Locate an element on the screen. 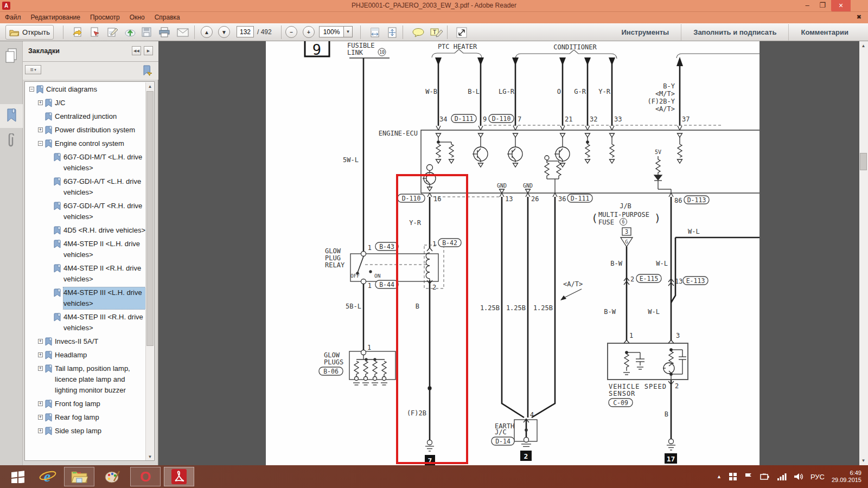 The image size is (868, 488). bookmark-item-7: 6G7-GDI-A/T <R.H. drive vehicles> is located at coordinates (85, 211).